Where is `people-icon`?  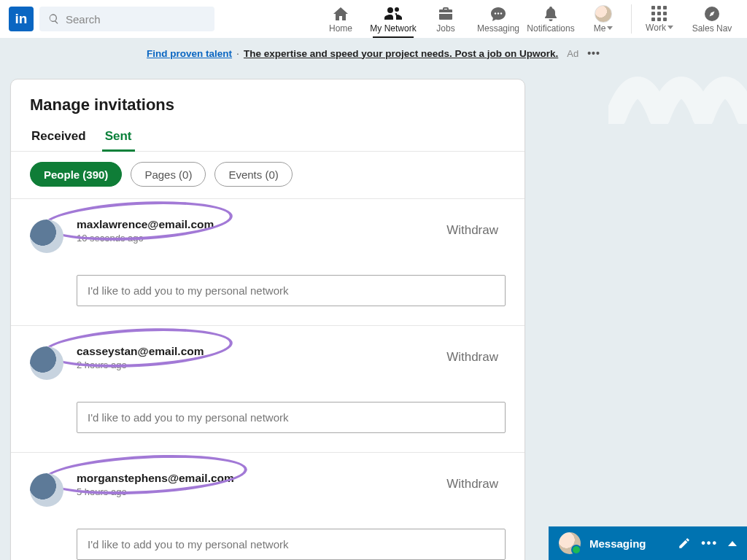 people-icon is located at coordinates (393, 14).